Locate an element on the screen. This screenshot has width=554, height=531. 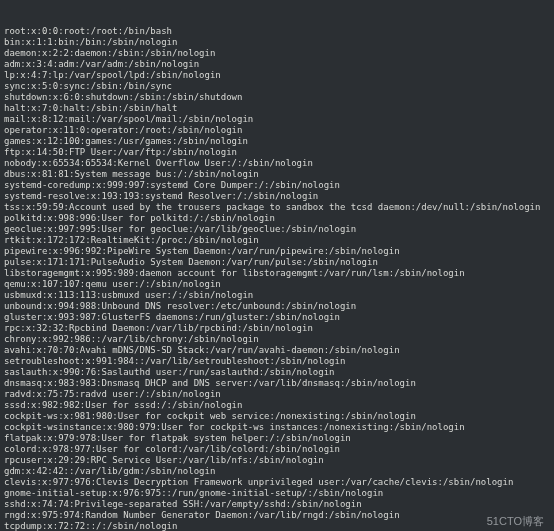
passwd-line: rpc:x:32:32:Rpcbind Daemon:/var/lib/rpcb… is located at coordinates (279, 328).